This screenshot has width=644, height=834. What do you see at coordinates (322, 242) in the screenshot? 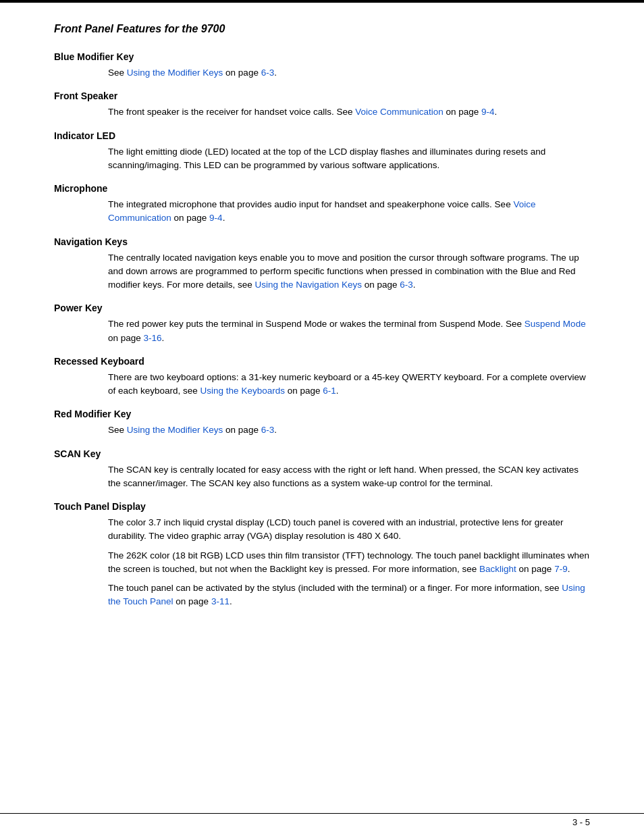
I see `section-heading-navigation-keys: Navigation Keys` at bounding box center [322, 242].